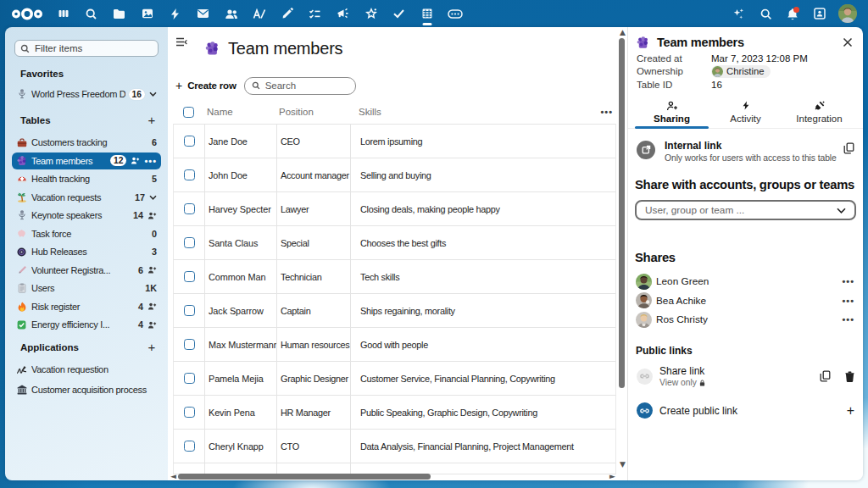 This screenshot has height=488, width=868. I want to click on table-row: Common Man Technician Tech skills, so click(395, 276).